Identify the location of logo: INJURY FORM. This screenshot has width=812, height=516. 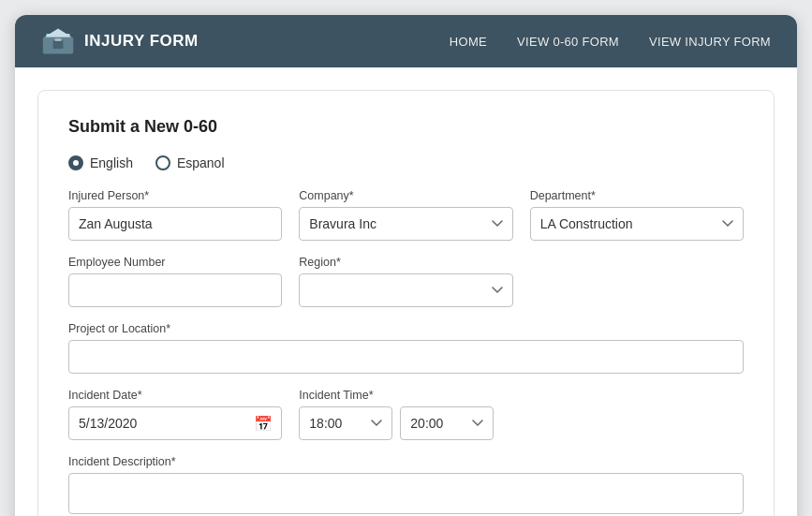
(120, 41).